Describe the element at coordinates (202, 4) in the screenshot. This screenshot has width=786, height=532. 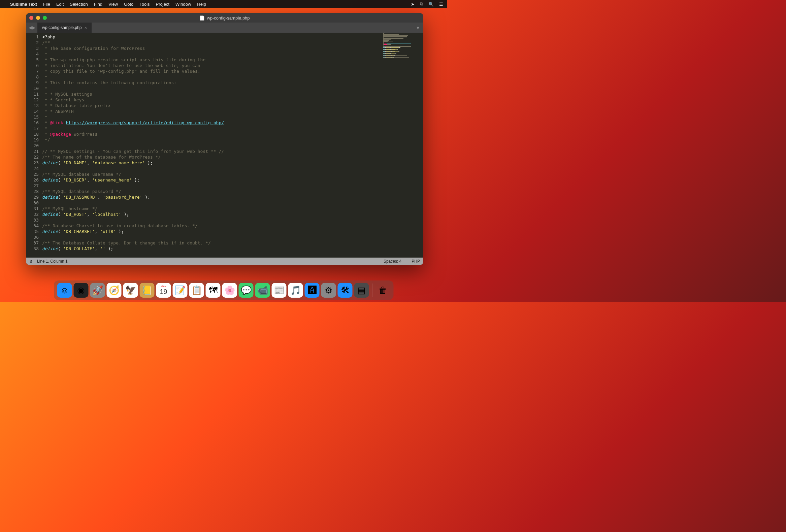
I see `menu-help: Help` at that location.